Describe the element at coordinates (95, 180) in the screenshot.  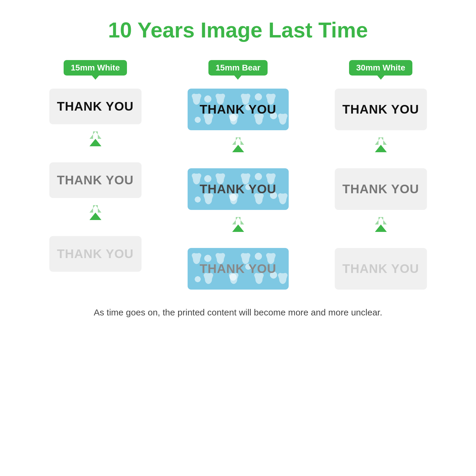
I see `label-text-white-15-2: THANK YOU` at that location.